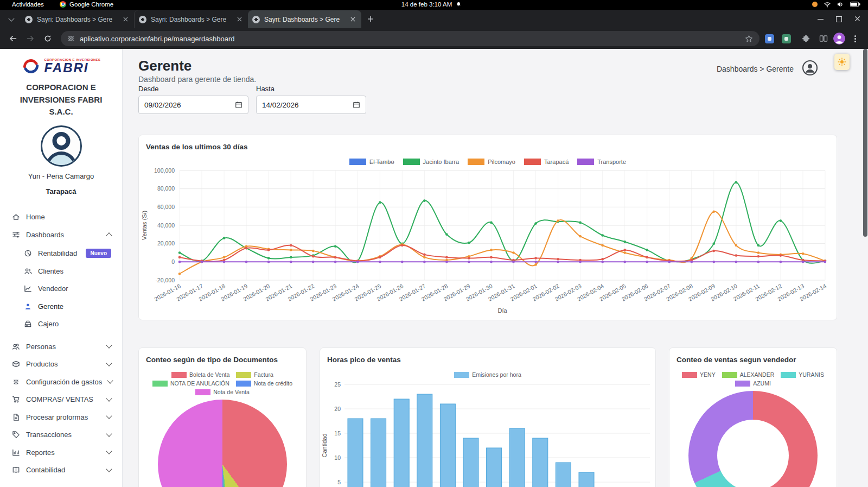 The image size is (868, 487). What do you see at coordinates (71, 39) in the screenshot?
I see `site-info-icon` at bounding box center [71, 39].